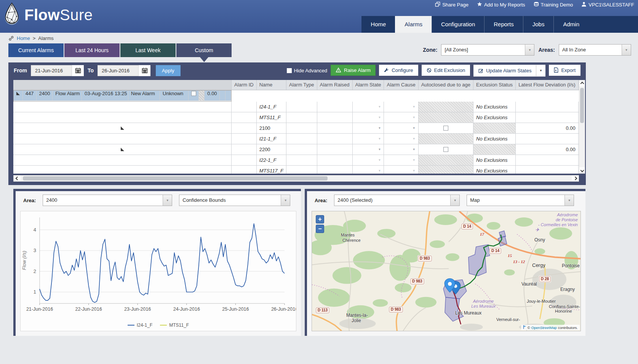  Describe the element at coordinates (398, 70) in the screenshot. I see `toolbar-button-configure: Configure` at that location.